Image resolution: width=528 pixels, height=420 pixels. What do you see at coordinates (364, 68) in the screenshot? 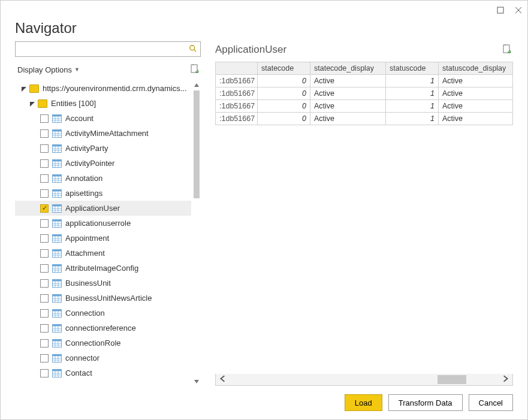
I see `table-header-row: statecode statecode_display statuscode s…` at bounding box center [364, 68].